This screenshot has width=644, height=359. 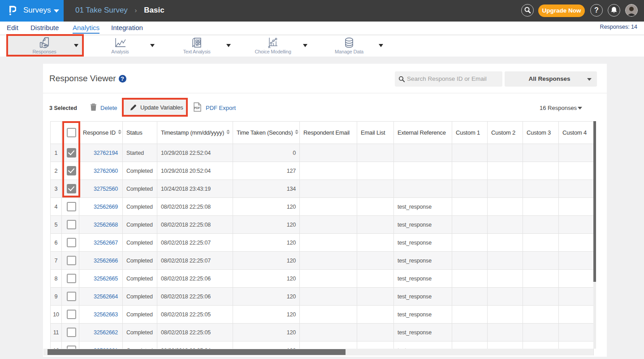 I want to click on svg-text: PDF, so click(x=197, y=108).